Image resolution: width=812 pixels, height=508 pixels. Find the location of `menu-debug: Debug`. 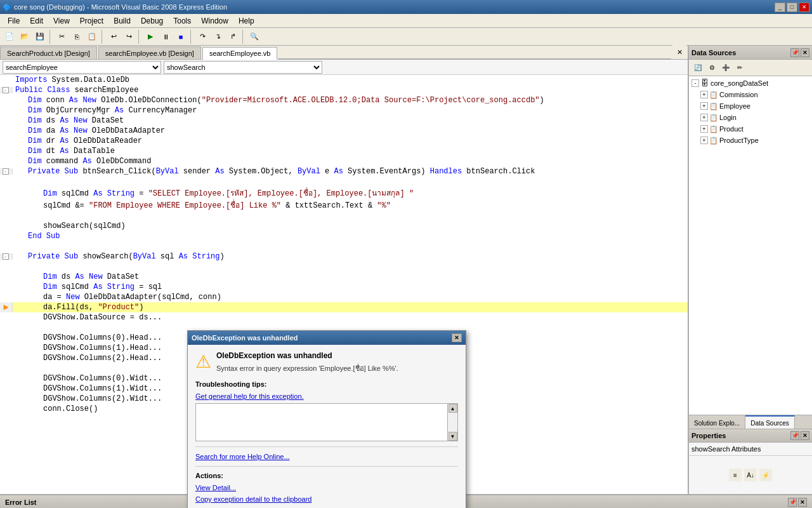

menu-debug: Debug is located at coordinates (152, 21).